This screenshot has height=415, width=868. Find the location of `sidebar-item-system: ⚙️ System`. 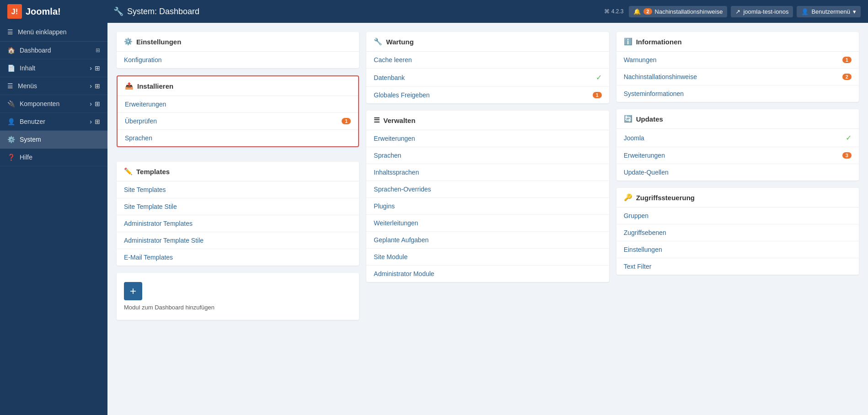

sidebar-item-system: ⚙️ System is located at coordinates (54, 140).